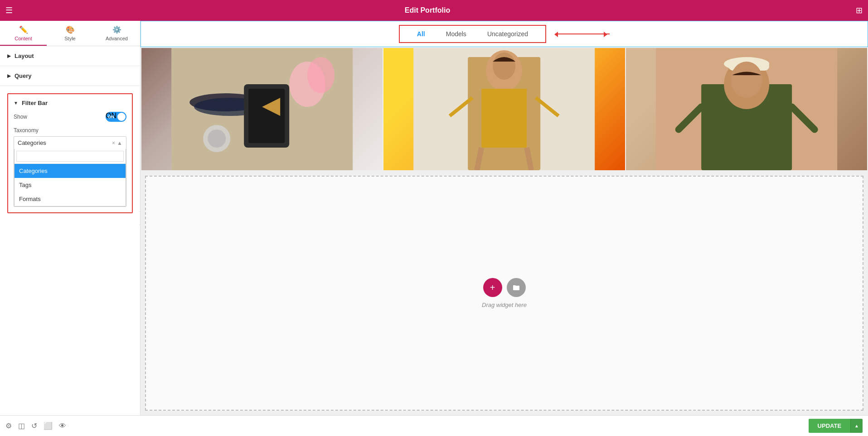 The height and width of the screenshot is (436, 868). I want to click on drag-widget-text: Drag widget here, so click(504, 305).